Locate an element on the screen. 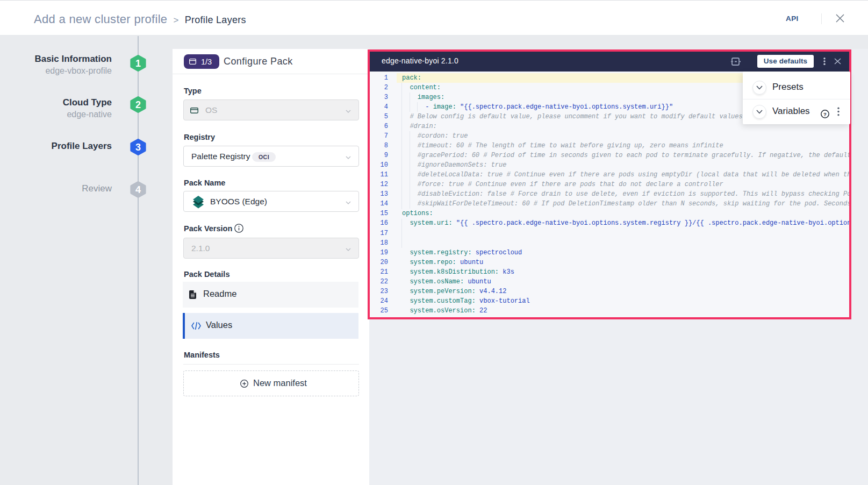  svg-text: 3 is located at coordinates (138, 147).